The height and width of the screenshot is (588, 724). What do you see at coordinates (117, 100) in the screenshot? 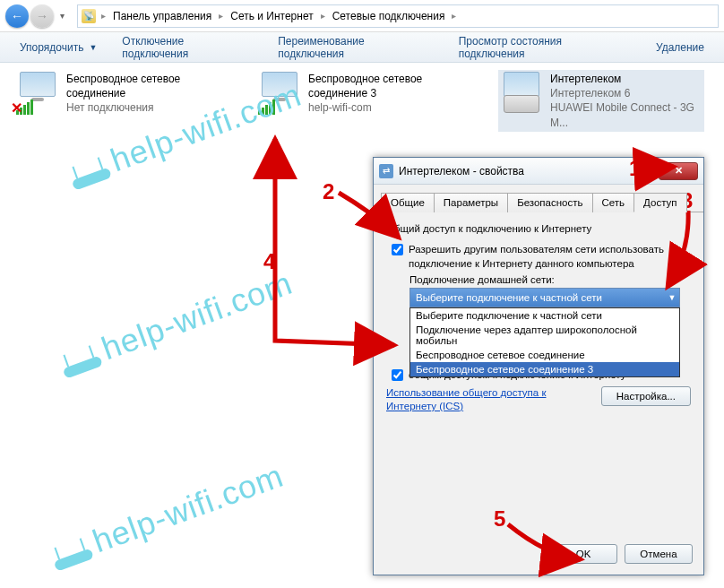
I see `connection-item-wifi: ✕ Беспроводное сетевое соединение Нет по…` at bounding box center [117, 100].